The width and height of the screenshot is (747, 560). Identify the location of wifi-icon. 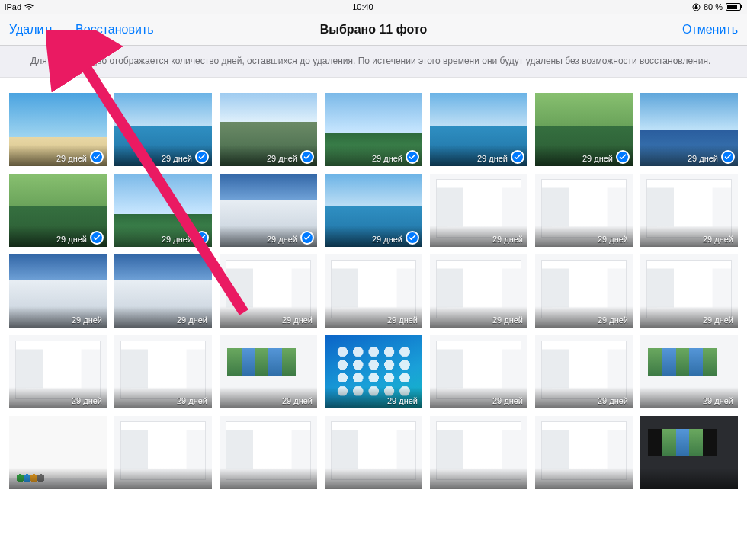
(29, 7).